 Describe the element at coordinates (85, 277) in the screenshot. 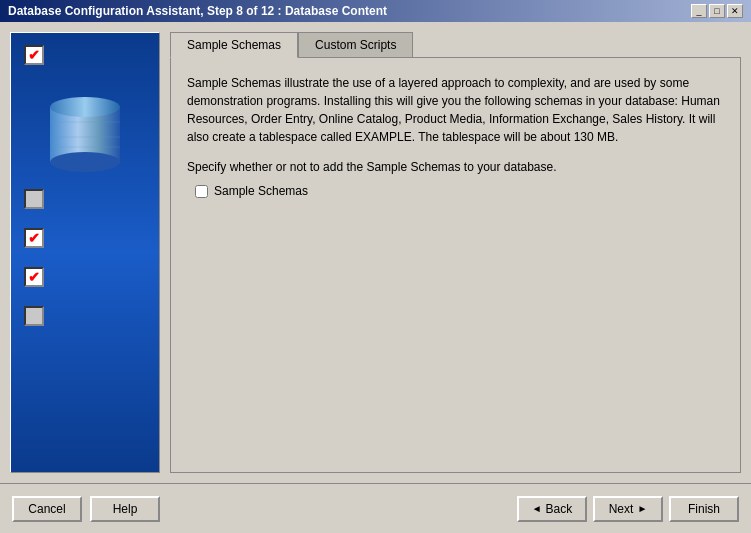

I see `step-4-indicator` at that location.